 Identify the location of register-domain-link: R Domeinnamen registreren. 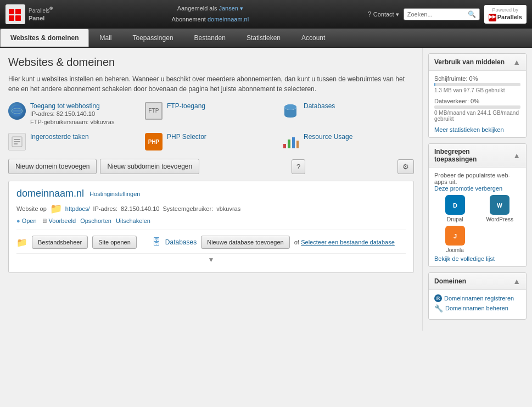
(478, 298).